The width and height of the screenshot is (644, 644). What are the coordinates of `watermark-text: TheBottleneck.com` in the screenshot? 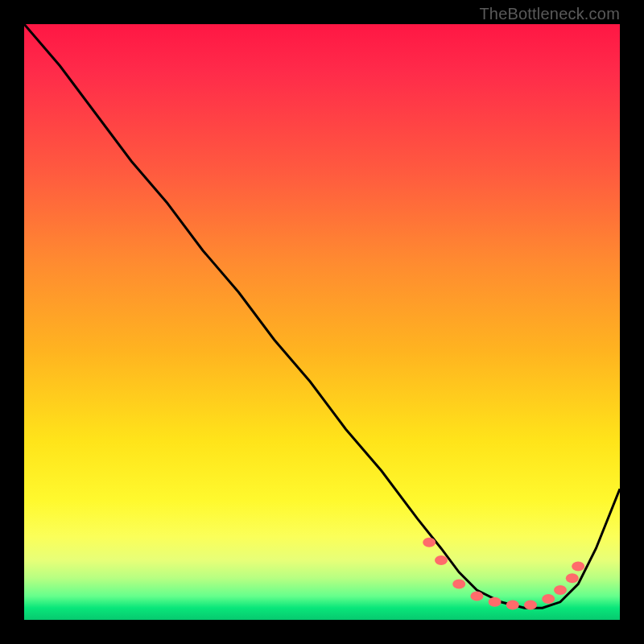 It's located at (549, 14).